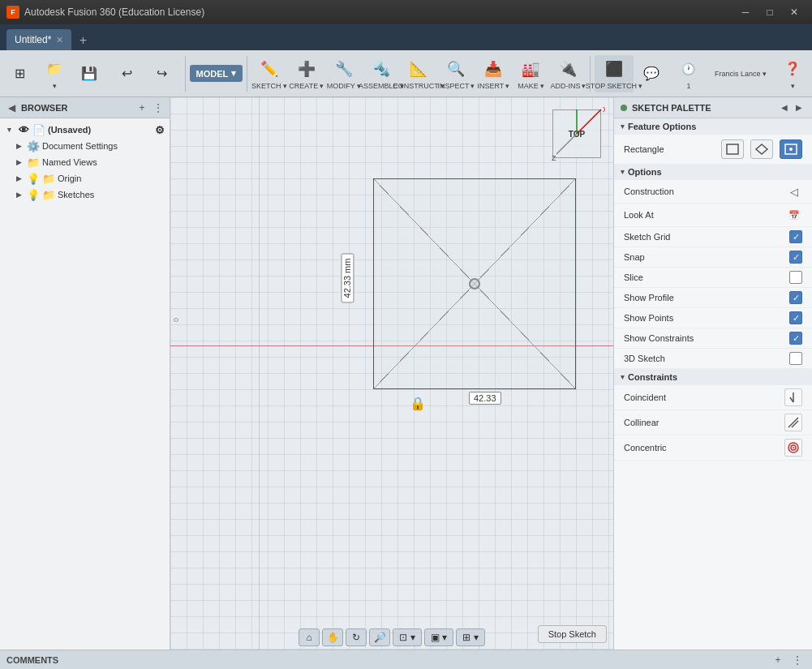 The image size is (812, 669). Describe the element at coordinates (19, 146) in the screenshot. I see `tree-arrow-doc: ▶` at that location.